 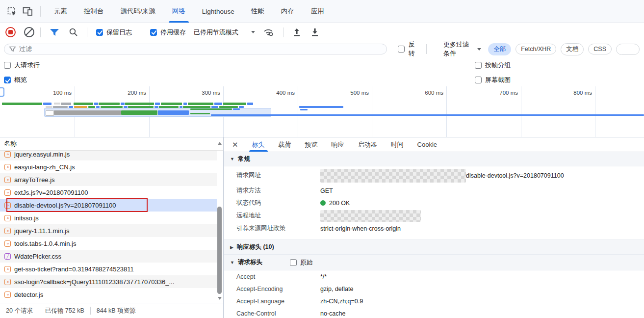 I want to click on chevron-down-icon, so click(x=253, y=32).